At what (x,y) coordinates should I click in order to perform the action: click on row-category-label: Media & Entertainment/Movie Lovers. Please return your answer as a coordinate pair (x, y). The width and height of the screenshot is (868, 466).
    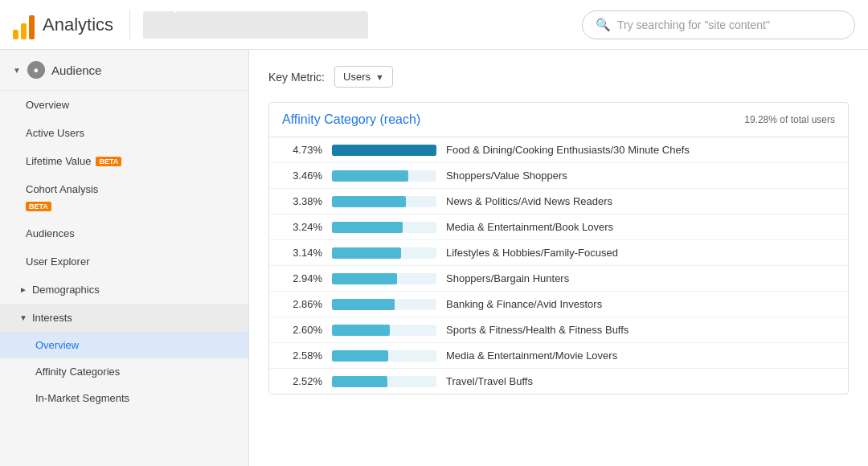
    Looking at the image, I should click on (641, 355).